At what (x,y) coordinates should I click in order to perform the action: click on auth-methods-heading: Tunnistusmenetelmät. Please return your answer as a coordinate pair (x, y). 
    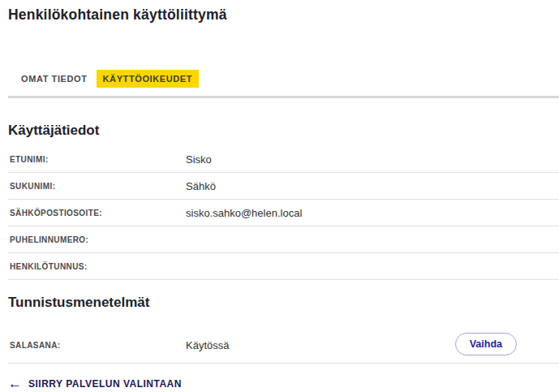
    Looking at the image, I should click on (79, 303).